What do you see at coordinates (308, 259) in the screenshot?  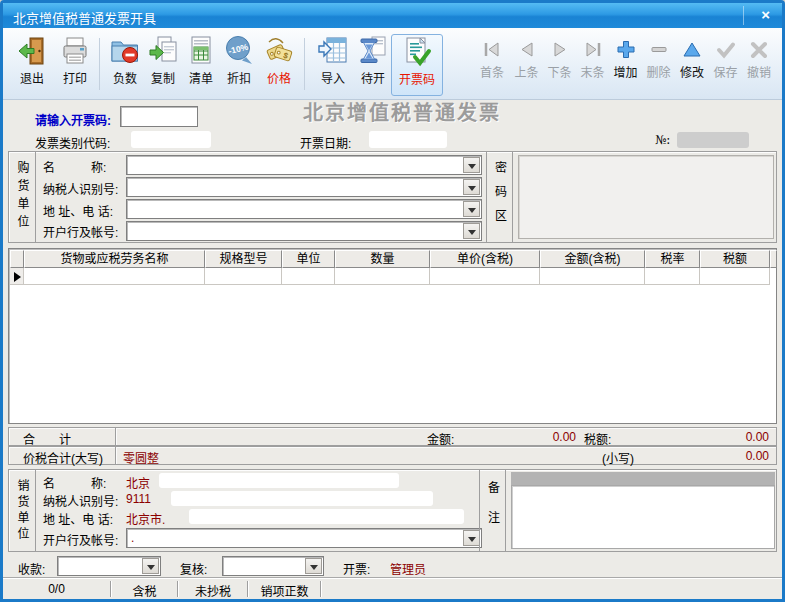 I see `table-header: 单位` at bounding box center [308, 259].